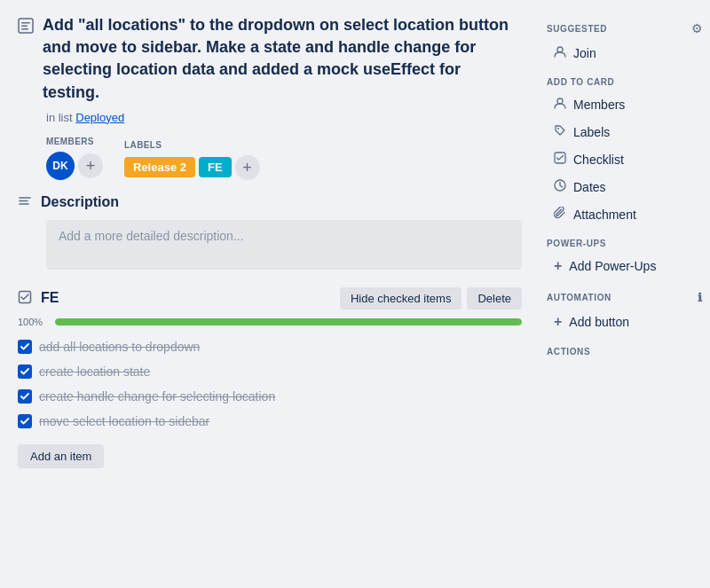  Describe the element at coordinates (284, 245) in the screenshot. I see `description-box: Add a more detailed description...` at that location.